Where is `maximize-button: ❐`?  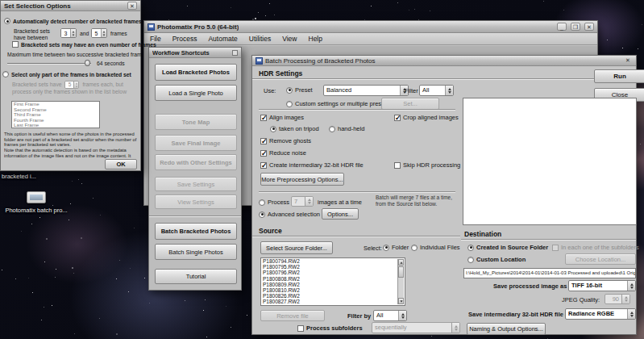 maximize-button: ❐ is located at coordinates (575, 27).